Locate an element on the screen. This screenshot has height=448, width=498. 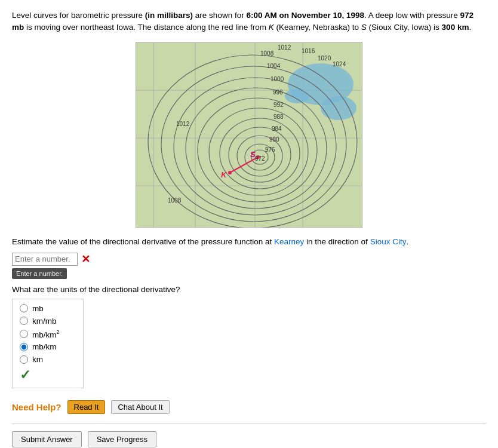
question2-text: What are the units of the directional de… is located at coordinates (249, 289).